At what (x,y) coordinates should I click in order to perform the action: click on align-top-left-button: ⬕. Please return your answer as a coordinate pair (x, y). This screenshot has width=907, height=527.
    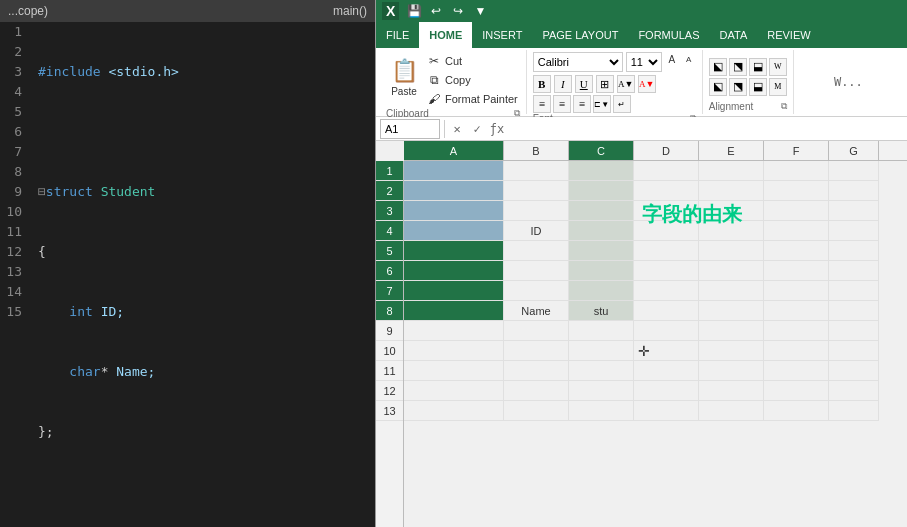
    Looking at the image, I should click on (718, 67).